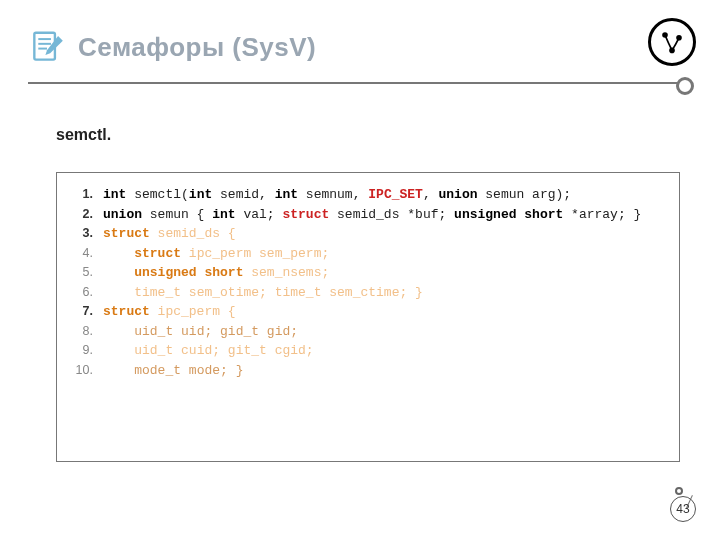 The width and height of the screenshot is (720, 540). What do you see at coordinates (80, 215) in the screenshot?
I see `line-number: 2.` at bounding box center [80, 215].